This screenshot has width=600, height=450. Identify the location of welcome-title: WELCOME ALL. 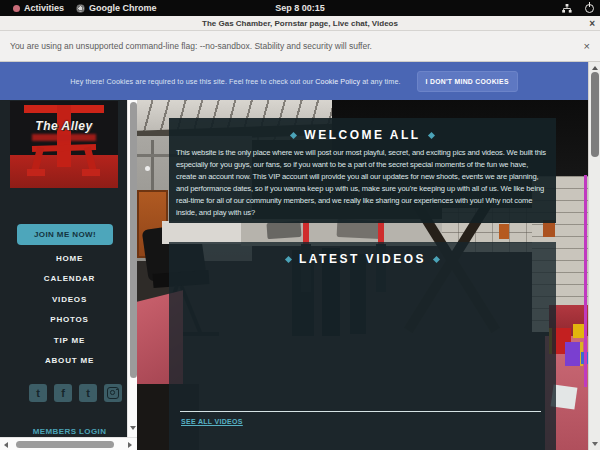
(362, 135).